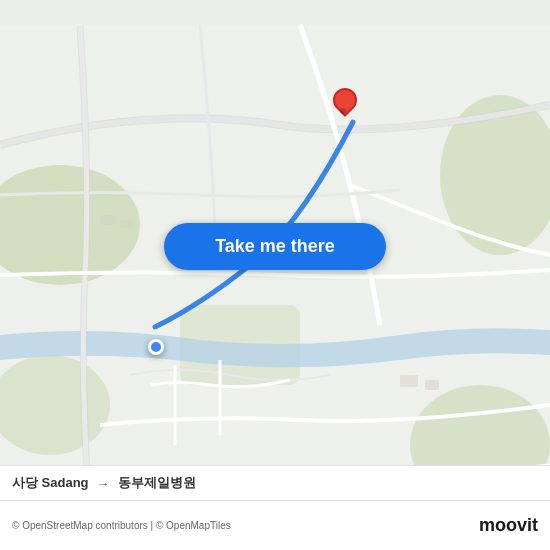 The width and height of the screenshot is (550, 550). What do you see at coordinates (508, 526) in the screenshot?
I see `moovit-logo: moovit` at bounding box center [508, 526].